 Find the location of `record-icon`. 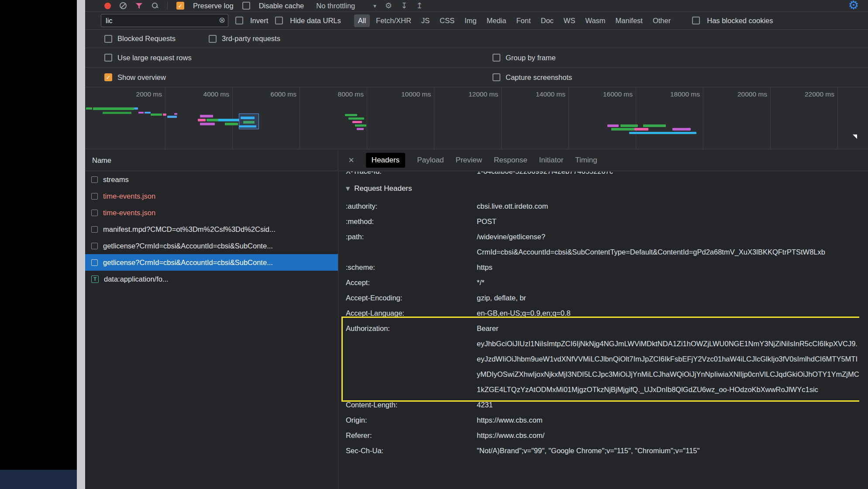

record-icon is located at coordinates (107, 6).